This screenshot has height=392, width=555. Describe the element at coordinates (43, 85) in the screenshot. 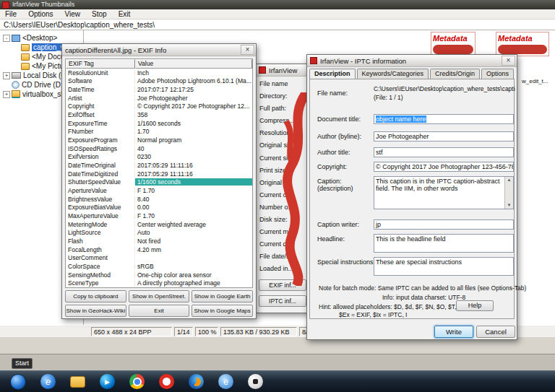

I see `tree-item-label: CD Drive (D:)` at that location.